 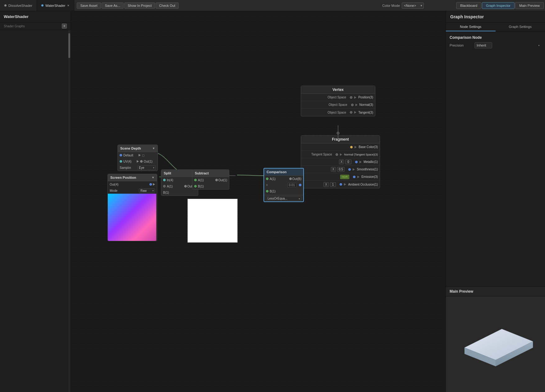 I want to click on blackboard-button: Blackboard, so click(x=469, y=6).